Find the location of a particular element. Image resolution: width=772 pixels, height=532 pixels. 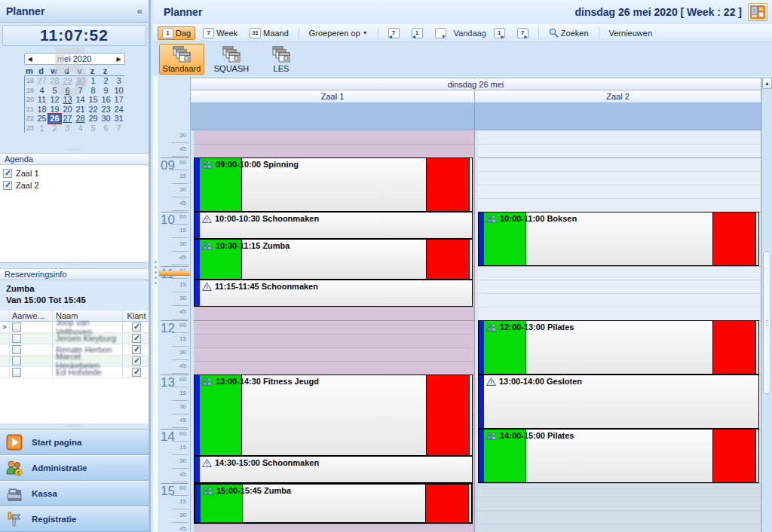

vertical-scrollbar: ▲ is located at coordinates (767, 304).